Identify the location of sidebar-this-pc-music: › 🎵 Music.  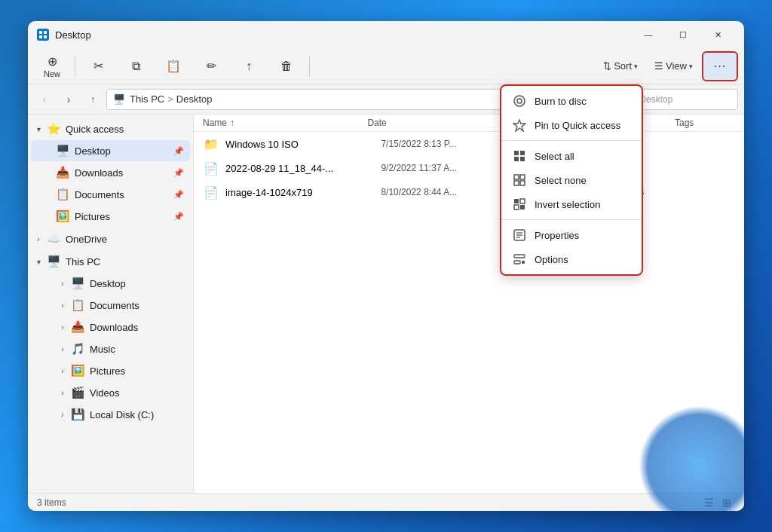
(110, 349).